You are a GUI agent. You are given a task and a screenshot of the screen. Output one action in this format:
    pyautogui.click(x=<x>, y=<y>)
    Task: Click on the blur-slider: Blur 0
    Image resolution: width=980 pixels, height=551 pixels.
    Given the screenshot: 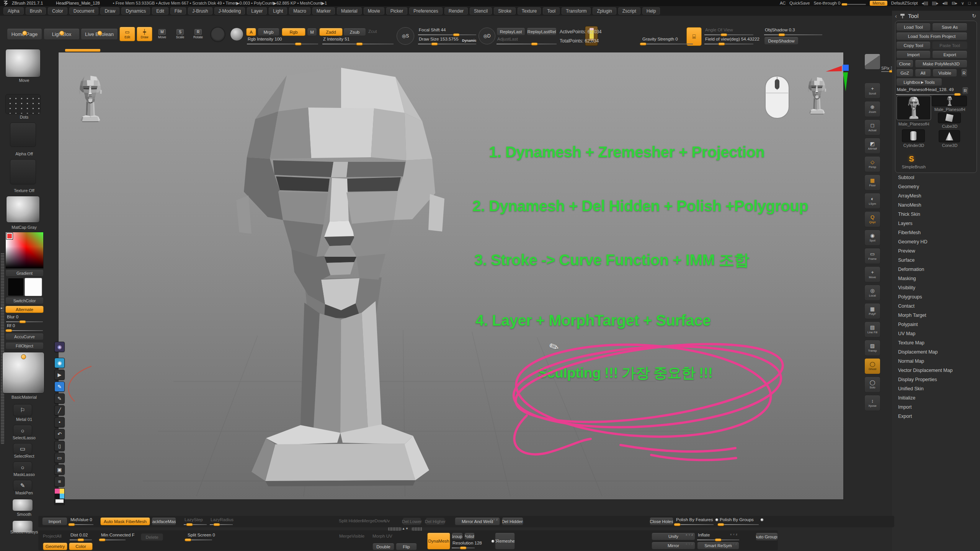 What is the action you would take?
    pyautogui.click(x=24, y=319)
    